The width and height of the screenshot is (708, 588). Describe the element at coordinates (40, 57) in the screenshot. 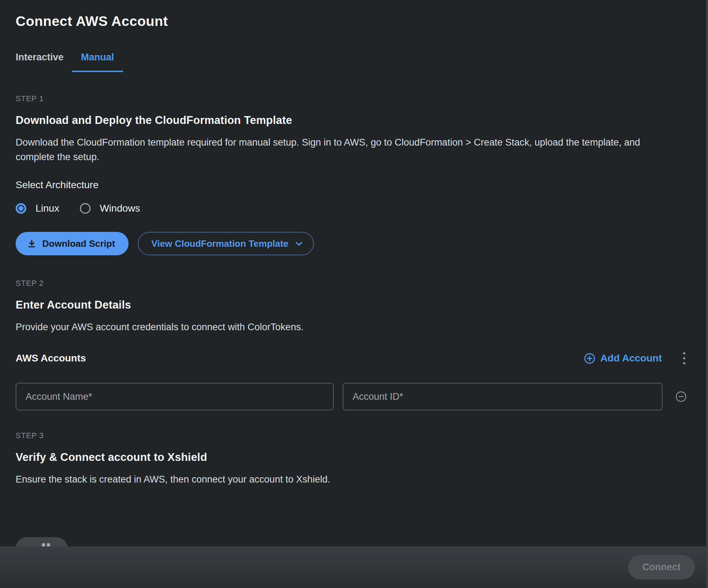

I see `tab-interactive-label: Interactive` at that location.